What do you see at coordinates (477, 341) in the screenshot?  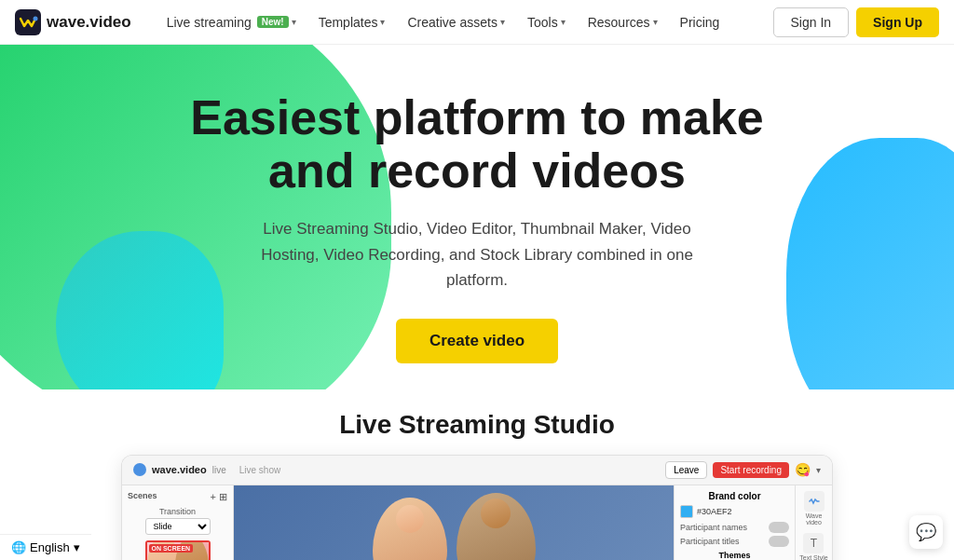 I see `create-video-button: Create video` at bounding box center [477, 341].